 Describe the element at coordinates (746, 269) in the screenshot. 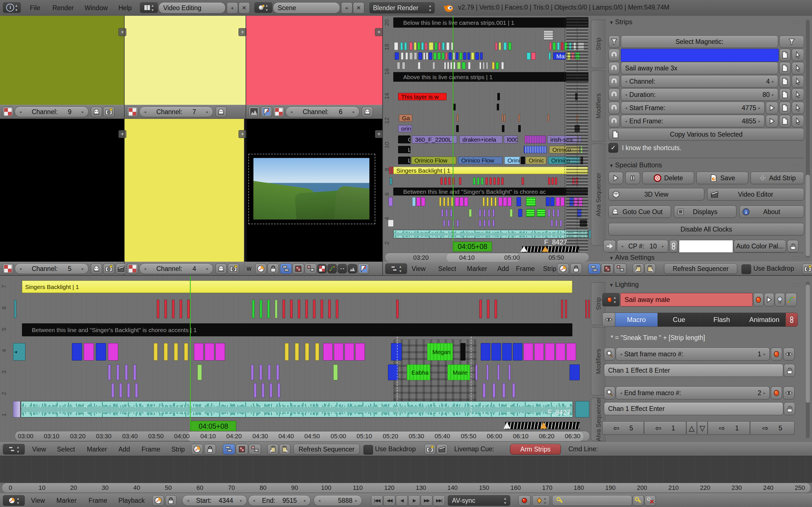

I see `backdrop-checkbox` at that location.